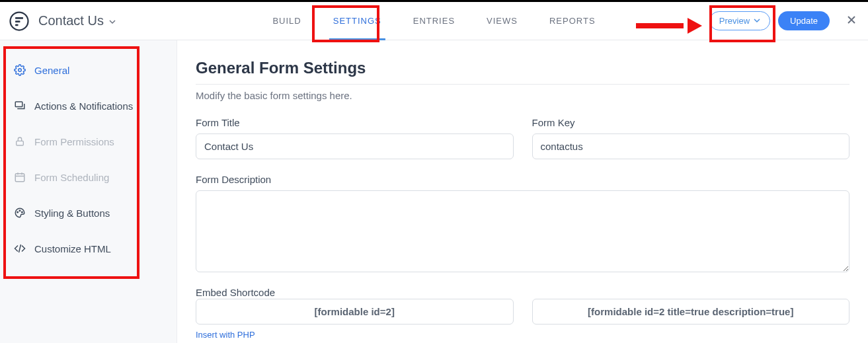  Describe the element at coordinates (71, 177) in the screenshot. I see `sidebar-item-label: Form Scheduling` at that location.